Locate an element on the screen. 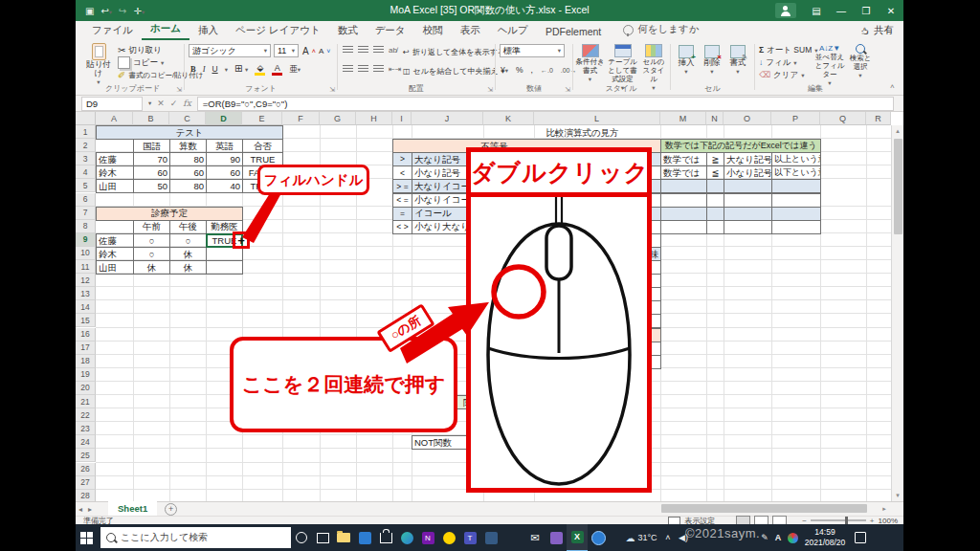 The height and width of the screenshot is (551, 980). cell-D5: 40 is located at coordinates (224, 186).